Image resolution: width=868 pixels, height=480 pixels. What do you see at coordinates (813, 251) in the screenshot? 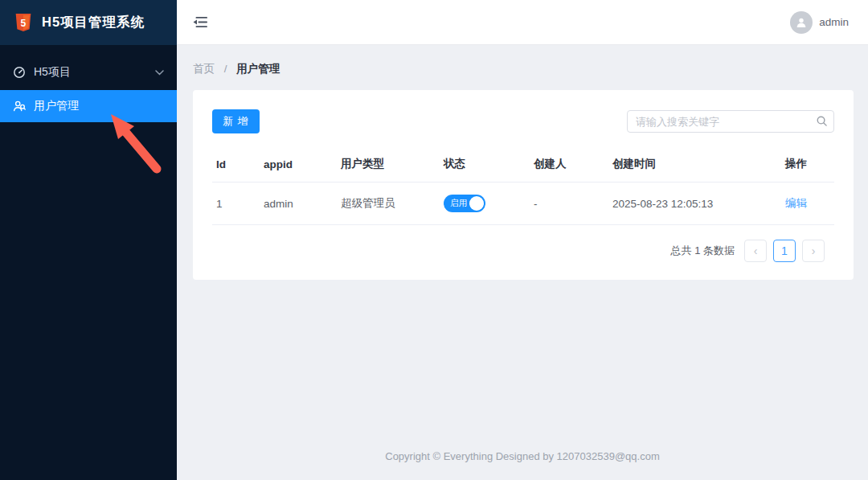
I see `pagination-next-button: ›` at bounding box center [813, 251].